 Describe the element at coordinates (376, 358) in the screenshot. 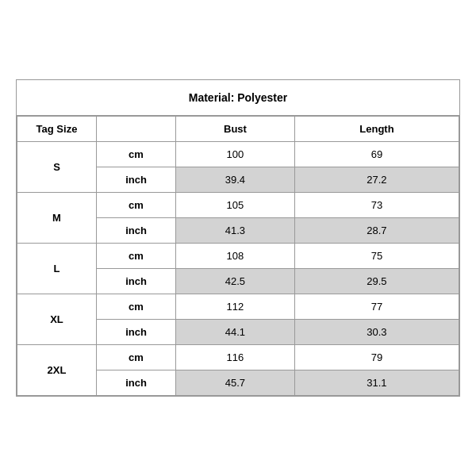

I see `length-cm: 79` at that location.